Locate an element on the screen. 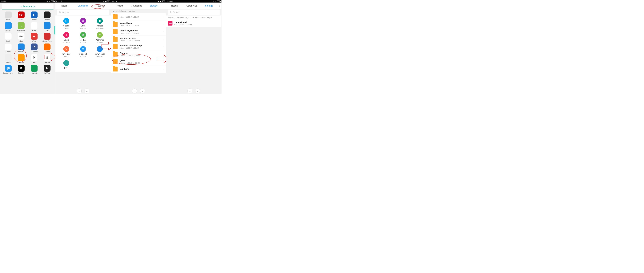 This screenshot has height=273, width=644. category-images: ▣ Images 342 items is located at coordinates (100, 24).